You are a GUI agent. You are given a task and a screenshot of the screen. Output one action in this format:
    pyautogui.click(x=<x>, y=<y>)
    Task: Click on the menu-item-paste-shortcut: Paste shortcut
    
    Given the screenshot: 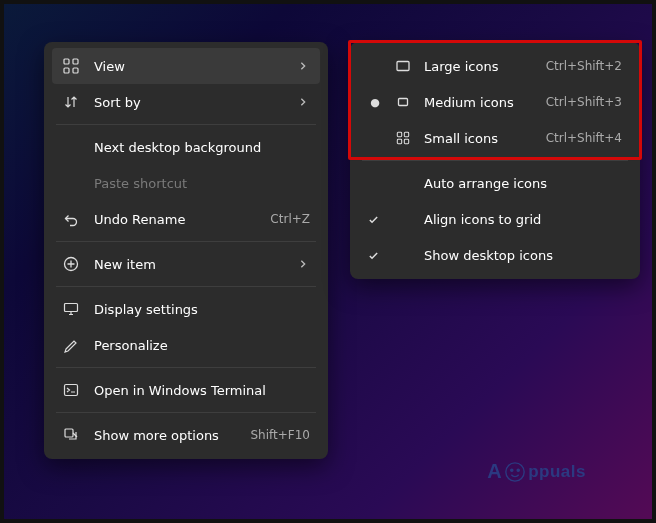 What is the action you would take?
    pyautogui.click(x=186, y=183)
    